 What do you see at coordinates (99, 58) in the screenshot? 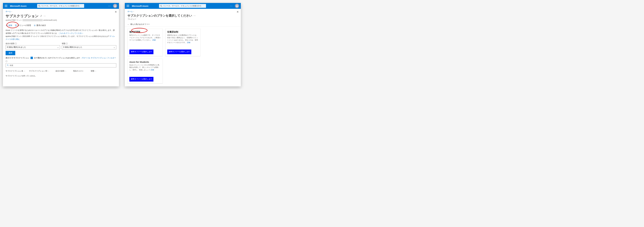
I see `global-filter-link: グローバル サブスクリプション フィルター` at bounding box center [99, 58].